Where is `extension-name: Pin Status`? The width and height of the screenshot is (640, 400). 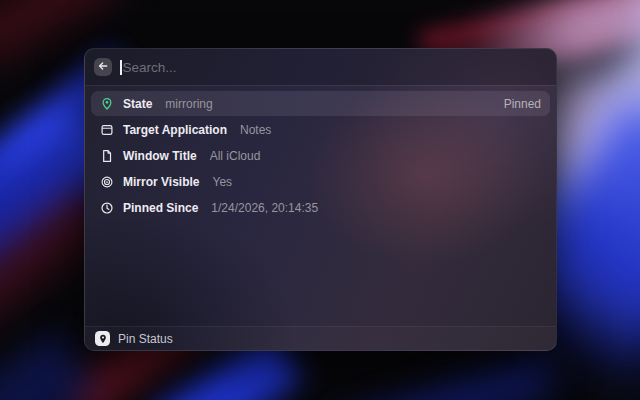 extension-name: Pin Status is located at coordinates (146, 339).